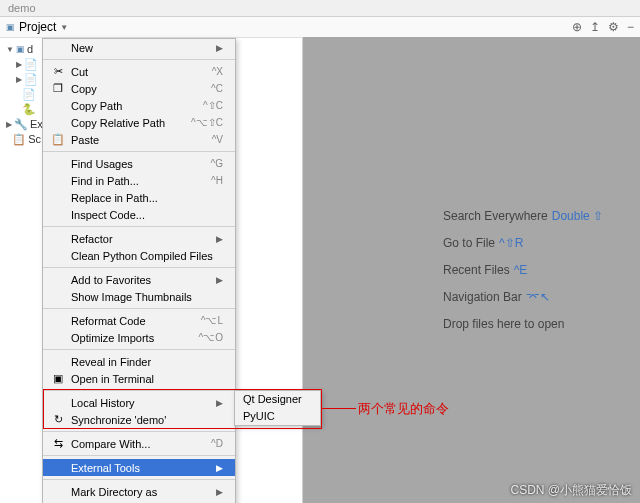 The image size is (640, 503). Describe the element at coordinates (139, 378) in the screenshot. I see `menu-terminal: ▣Open in Terminal` at that location.